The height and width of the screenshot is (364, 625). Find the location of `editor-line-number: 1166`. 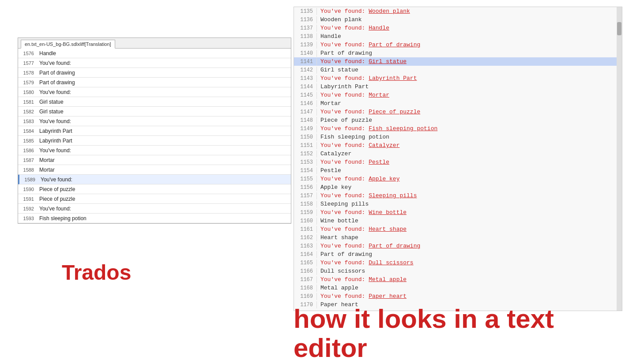

editor-line-number: 1166 is located at coordinates (305, 271).